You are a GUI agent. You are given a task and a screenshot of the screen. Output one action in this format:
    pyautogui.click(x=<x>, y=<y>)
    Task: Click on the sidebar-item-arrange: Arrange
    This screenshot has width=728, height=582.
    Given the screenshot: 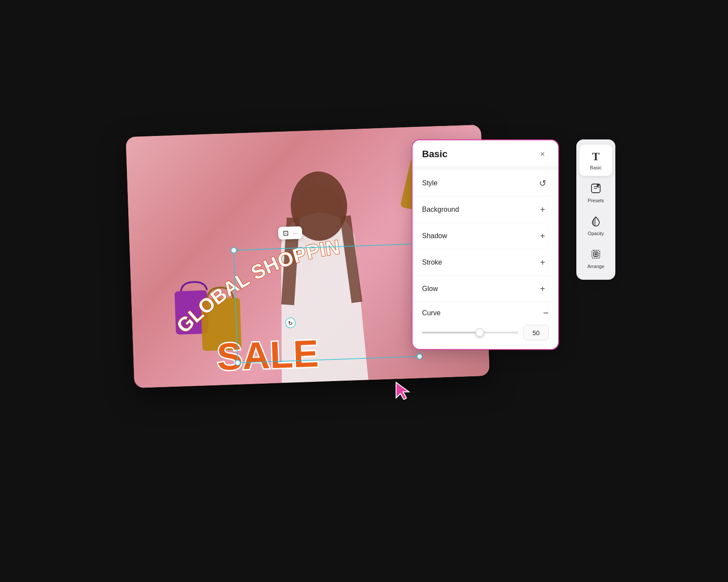 What is the action you would take?
    pyautogui.click(x=596, y=259)
    